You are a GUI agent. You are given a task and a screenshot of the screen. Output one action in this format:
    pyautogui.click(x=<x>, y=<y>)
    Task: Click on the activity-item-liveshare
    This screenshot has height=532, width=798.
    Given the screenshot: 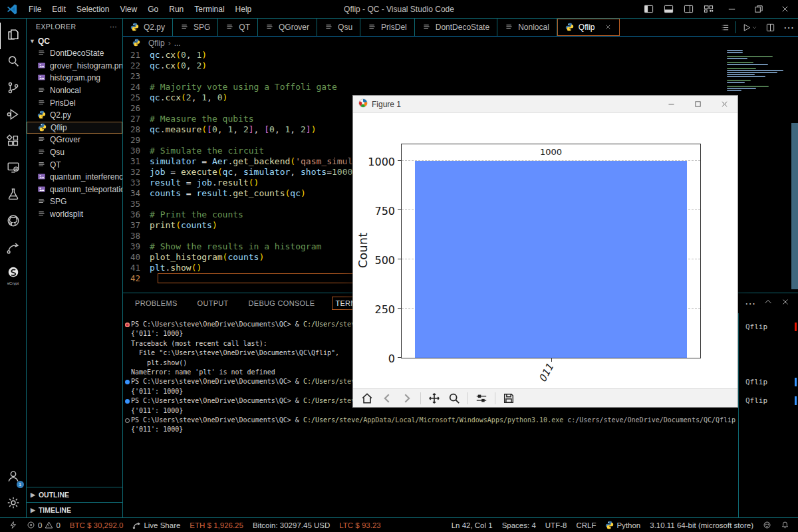 What is the action you would take?
    pyautogui.click(x=13, y=249)
    